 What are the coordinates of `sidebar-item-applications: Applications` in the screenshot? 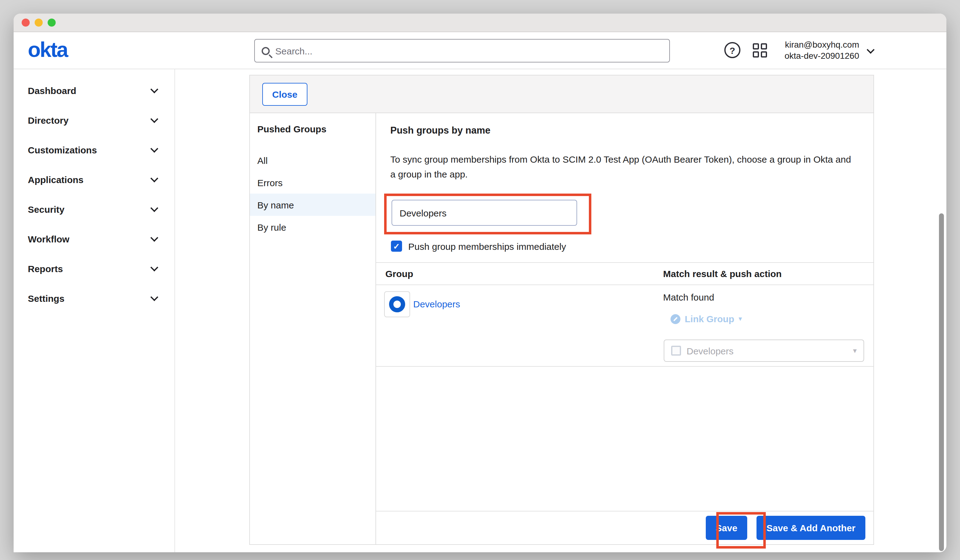 It's located at (94, 179).